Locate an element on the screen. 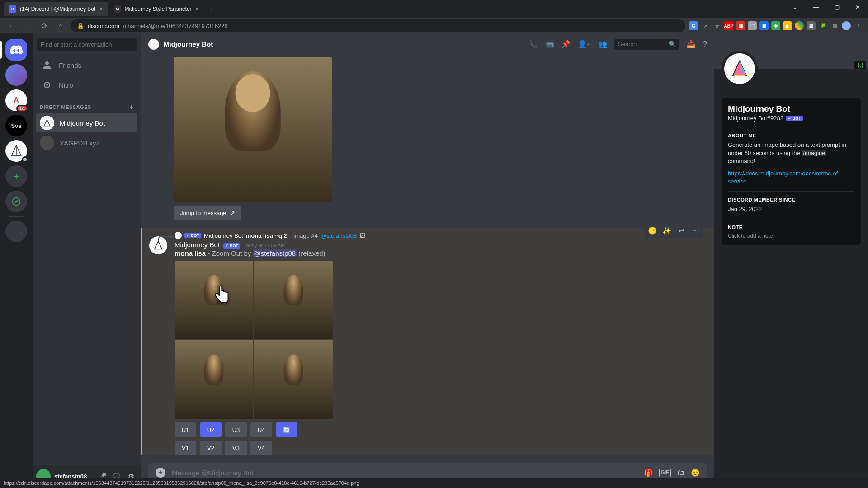 Image resolution: width=868 pixels, height=488 pixels. new-tab-button: + is located at coordinates (212, 9).